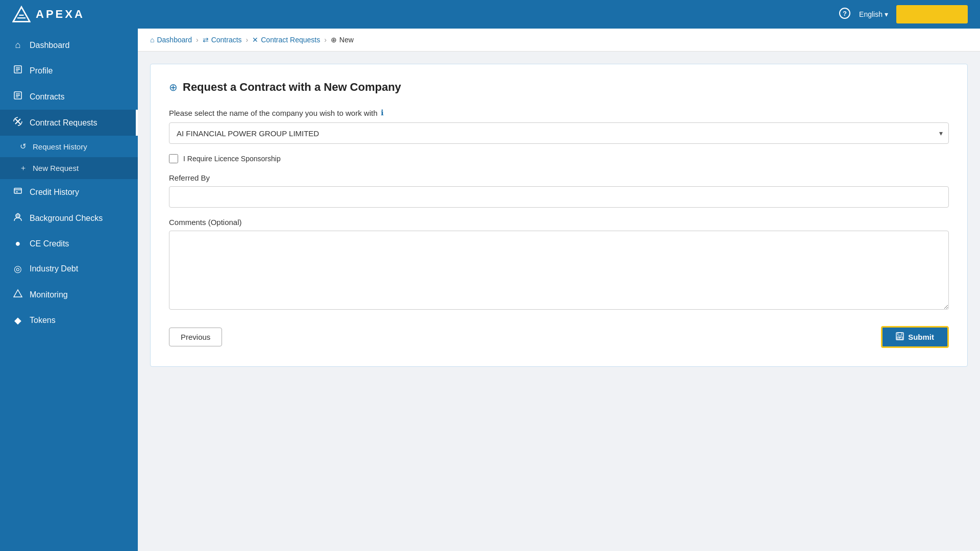 The height and width of the screenshot is (551, 980). Describe the element at coordinates (18, 269) in the screenshot. I see `industry-debt-icon: ◎` at that location.